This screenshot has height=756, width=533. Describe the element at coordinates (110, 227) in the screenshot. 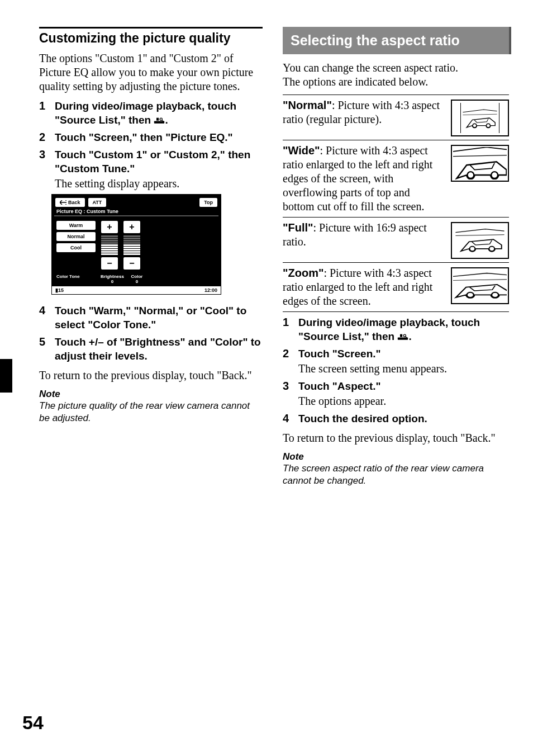

I see `brightness-plus: +` at that location.